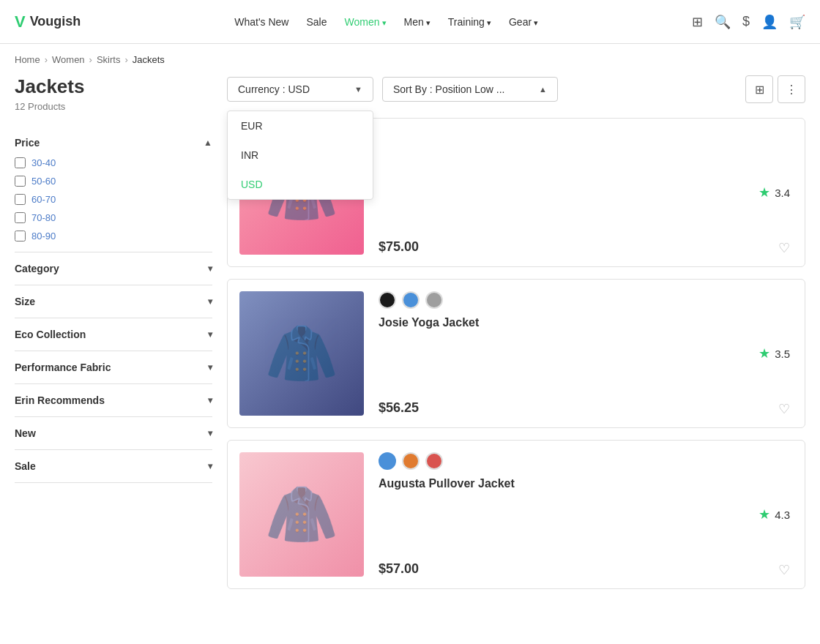  What do you see at coordinates (20, 162) in the screenshot?
I see `filter-price-30-40-checkbox` at bounding box center [20, 162].